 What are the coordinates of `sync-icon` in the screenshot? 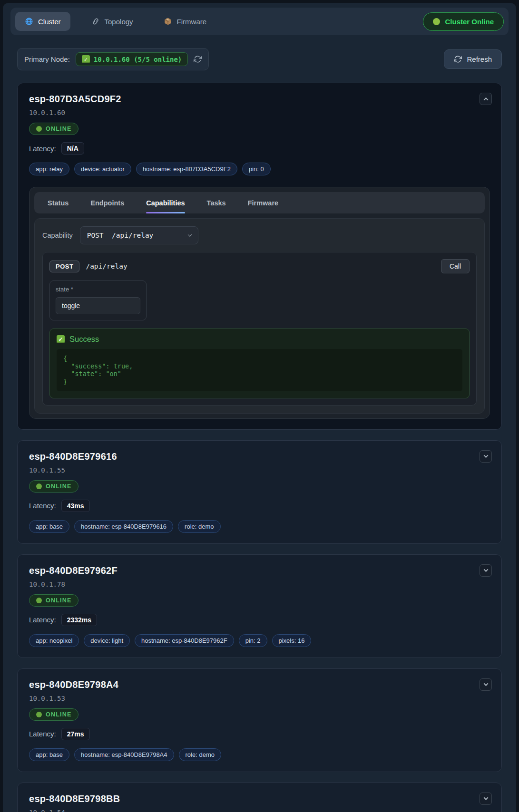 It's located at (198, 59).